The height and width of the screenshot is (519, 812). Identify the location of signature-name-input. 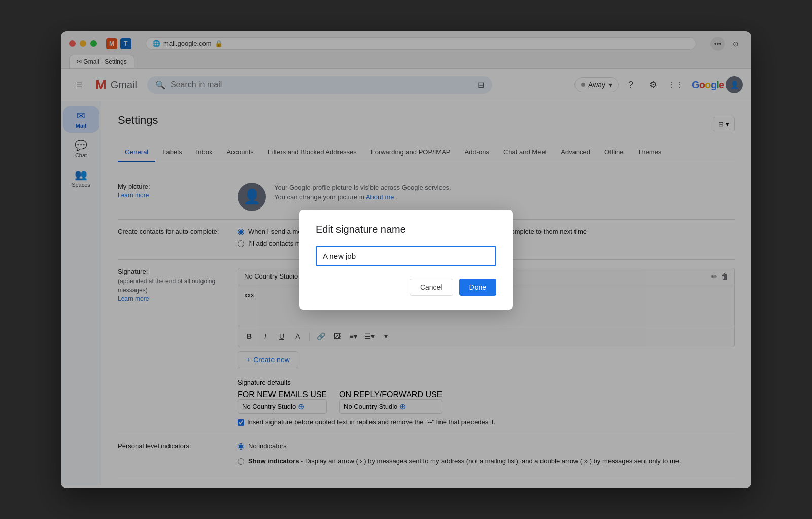
(406, 256).